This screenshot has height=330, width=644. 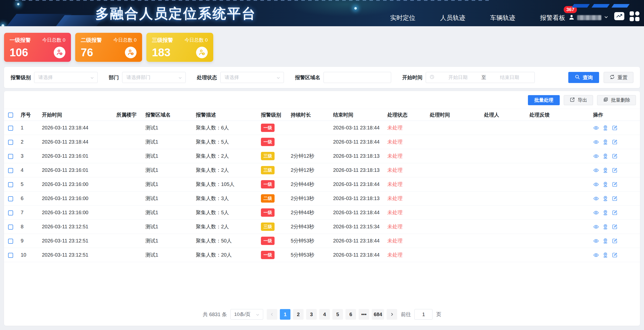 I want to click on card-today-total: 今日总数 0, so click(x=196, y=40).